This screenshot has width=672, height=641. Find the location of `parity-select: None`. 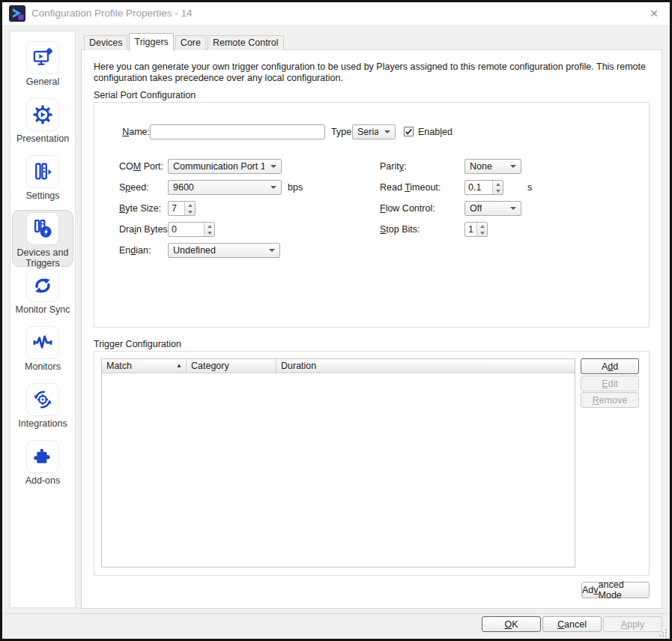

parity-select: None is located at coordinates (493, 166).